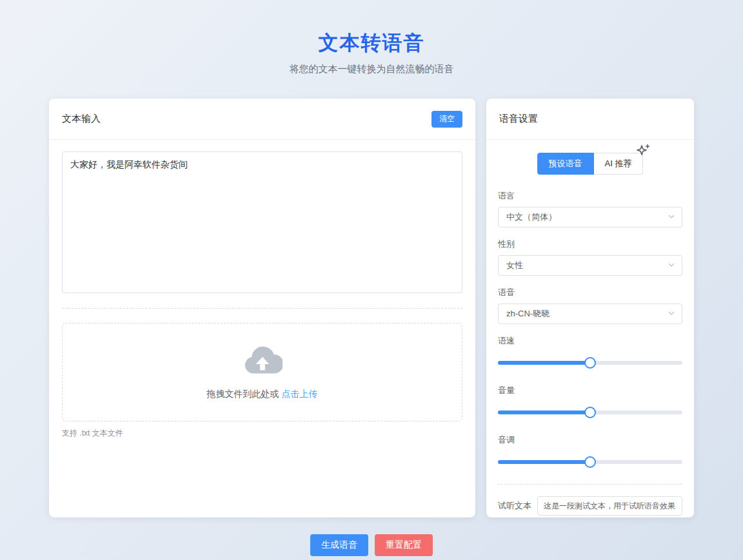 The width and height of the screenshot is (743, 560). I want to click on preview-section-divider, so click(590, 485).